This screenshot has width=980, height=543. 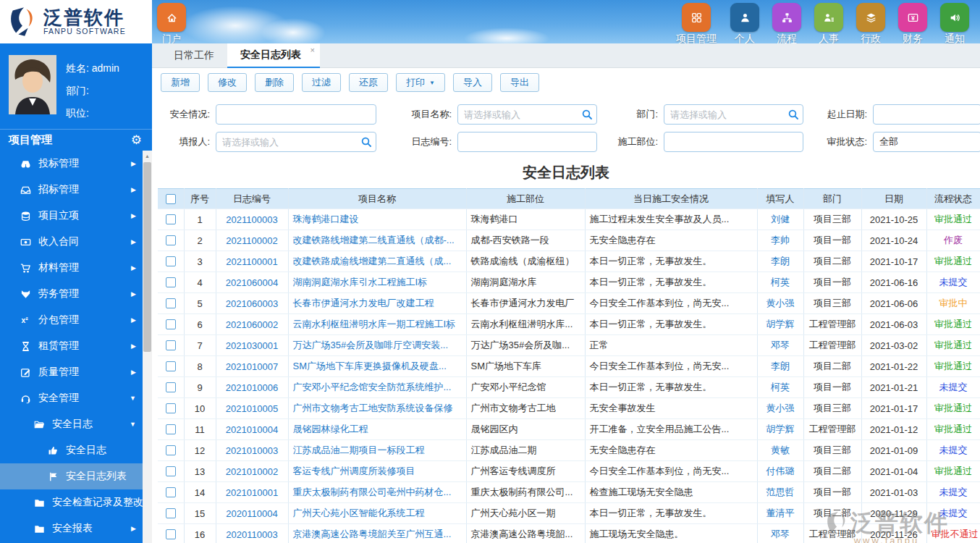 I want to click on sidebar-scrollbar: ▲, so click(x=148, y=347).